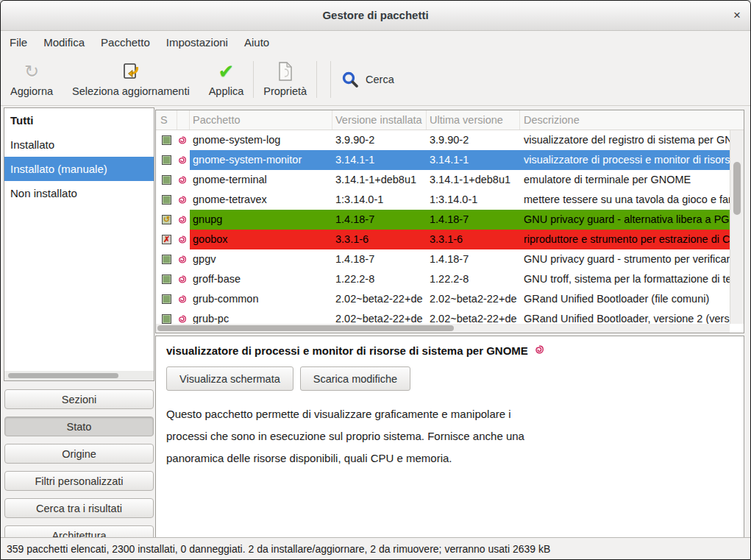 The image size is (751, 560). I want to click on description-line: Questo pacchetto permette di visualizzar…, so click(450, 414).